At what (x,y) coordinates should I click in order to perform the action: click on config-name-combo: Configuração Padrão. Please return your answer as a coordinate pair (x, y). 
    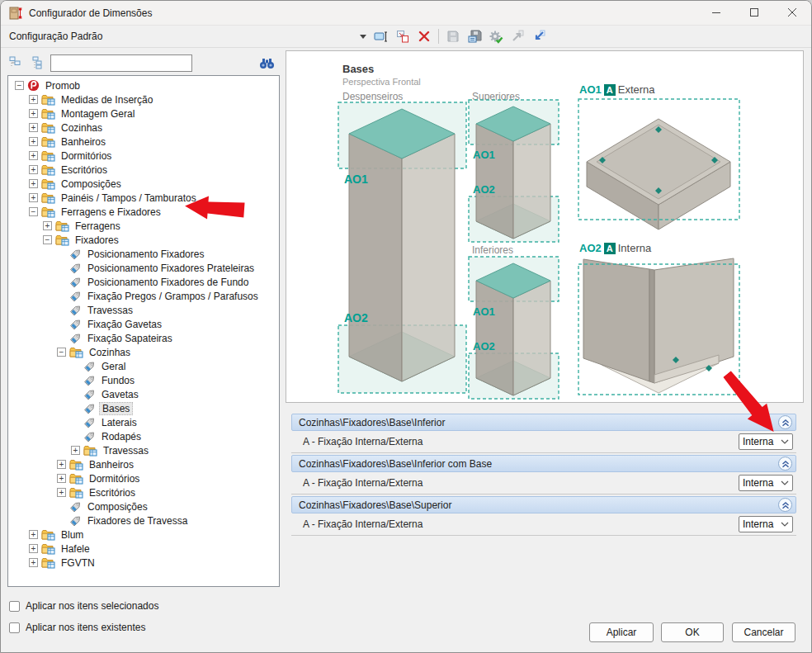
    Looking at the image, I should click on (178, 36).